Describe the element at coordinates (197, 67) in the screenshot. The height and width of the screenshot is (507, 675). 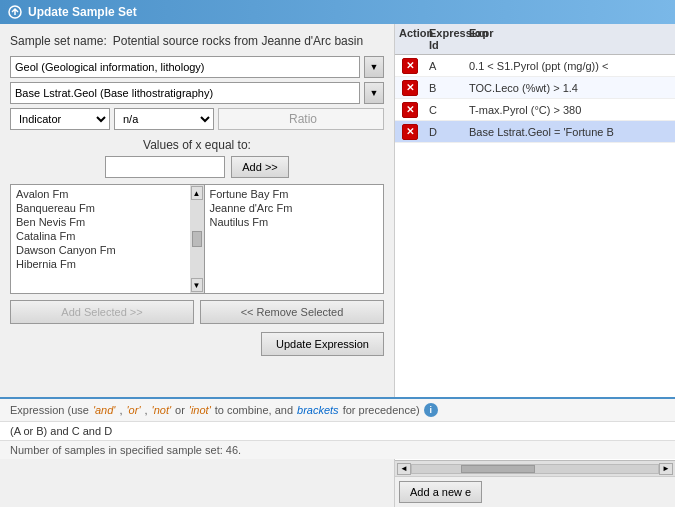
I see `dropdown1-row: Geol (Geological information, lithology)…` at that location.